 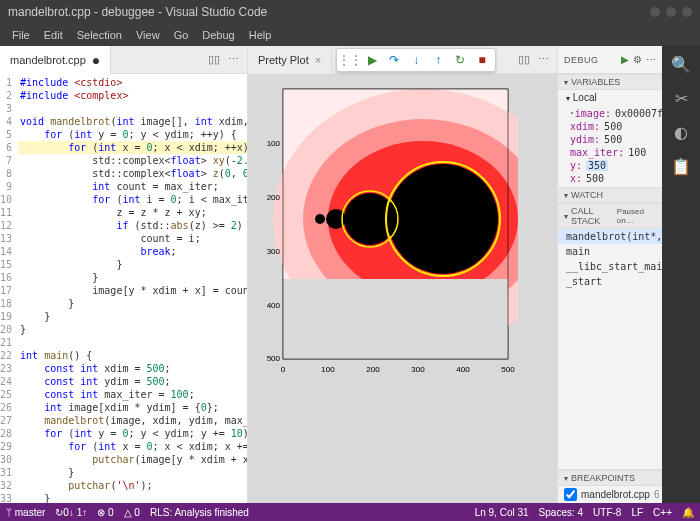 What do you see at coordinates (132, 472) in the screenshot?
I see `code-line-31: }` at bounding box center [132, 472].